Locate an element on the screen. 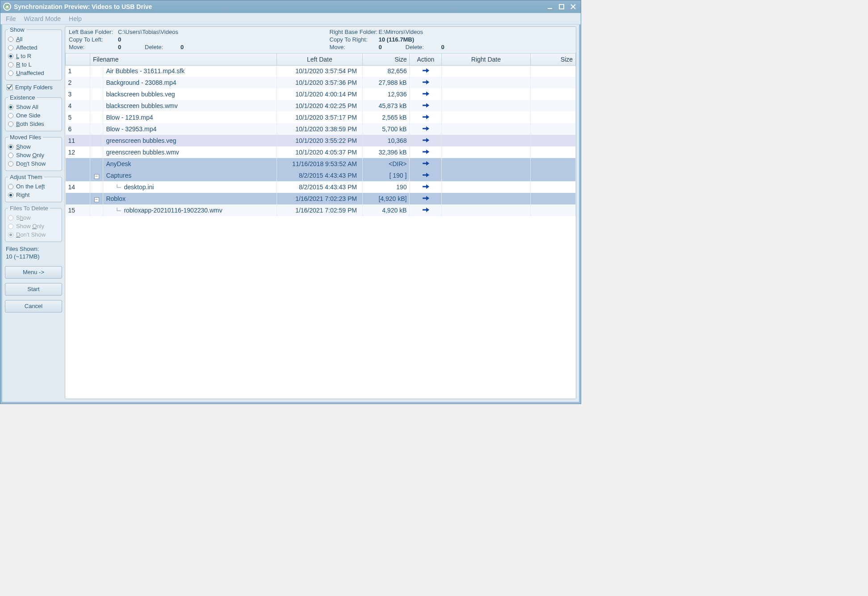 This screenshot has width=868, height=596. left-delete-label: Delete: is located at coordinates (163, 47).